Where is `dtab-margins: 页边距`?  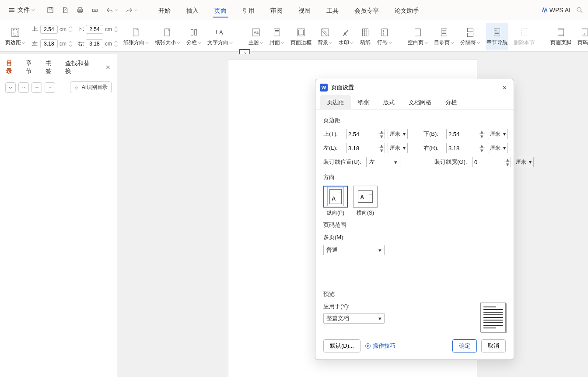 dtab-margins: 页边距 is located at coordinates (335, 102).